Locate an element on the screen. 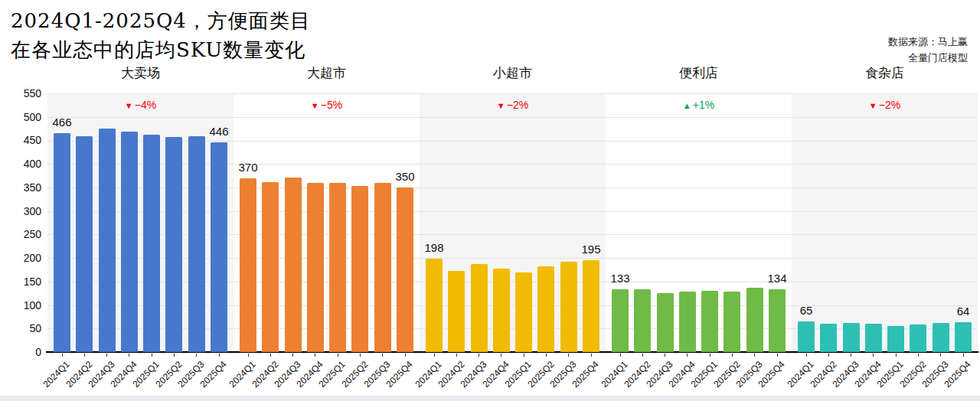 The image size is (980, 401). trend-label: −5% is located at coordinates (332, 105).